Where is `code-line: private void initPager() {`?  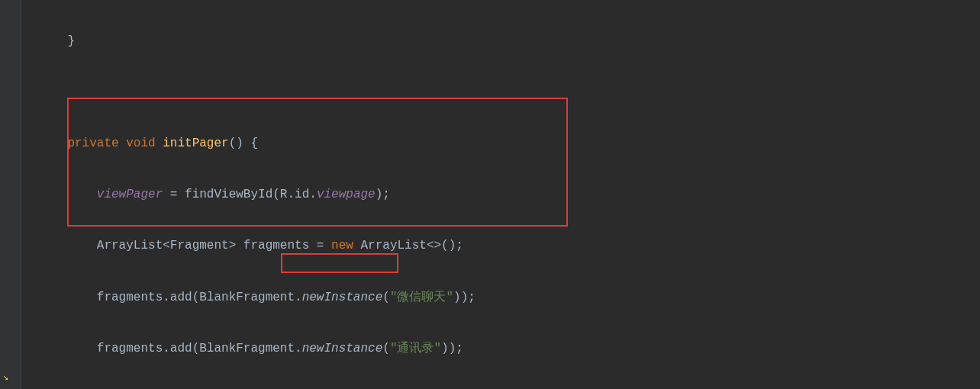 code-line: private void initPager() { is located at coordinates (509, 144).